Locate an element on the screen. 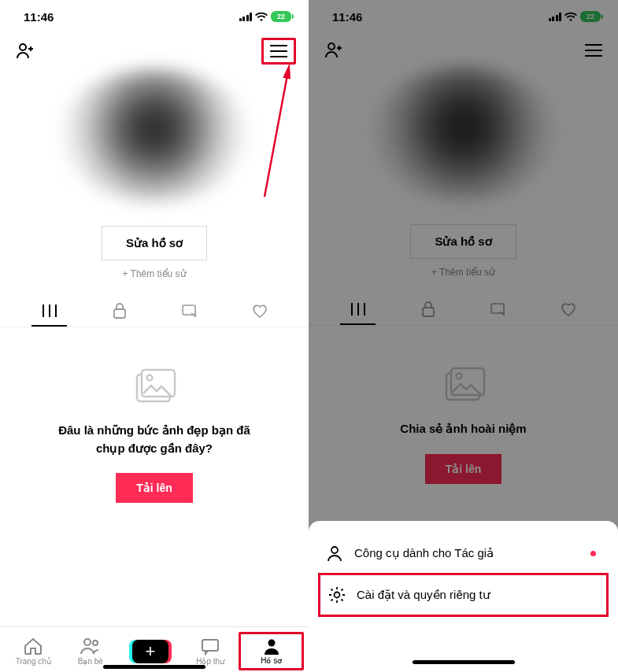 The width and height of the screenshot is (618, 672). person-outline-icon is located at coordinates (335, 553).